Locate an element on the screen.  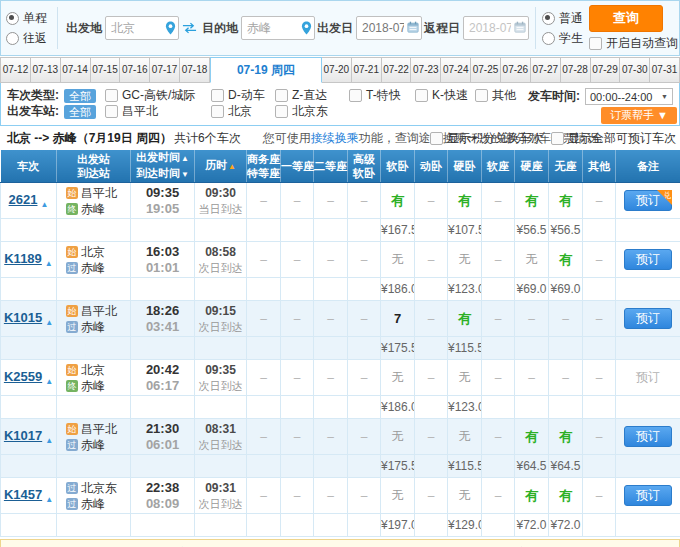
arrival-day: 当日到达 is located at coordinates (220, 209).